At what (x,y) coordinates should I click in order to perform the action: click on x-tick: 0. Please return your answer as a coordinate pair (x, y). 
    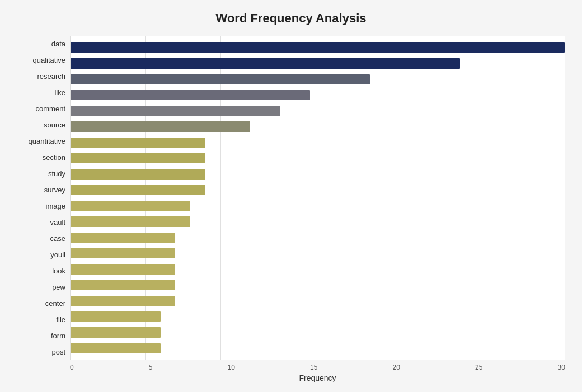
    Looking at the image, I should click on (72, 367).